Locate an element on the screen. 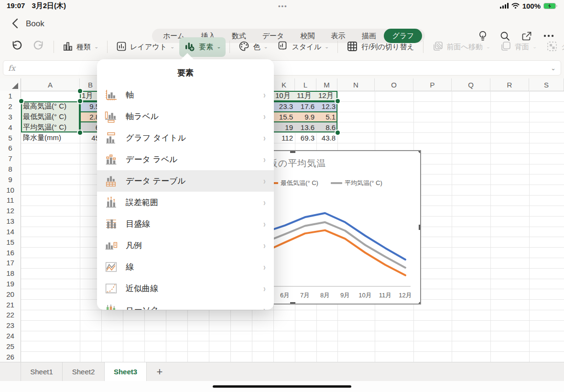 The image size is (564, 392). cell-L1: 11月 is located at coordinates (306, 96).